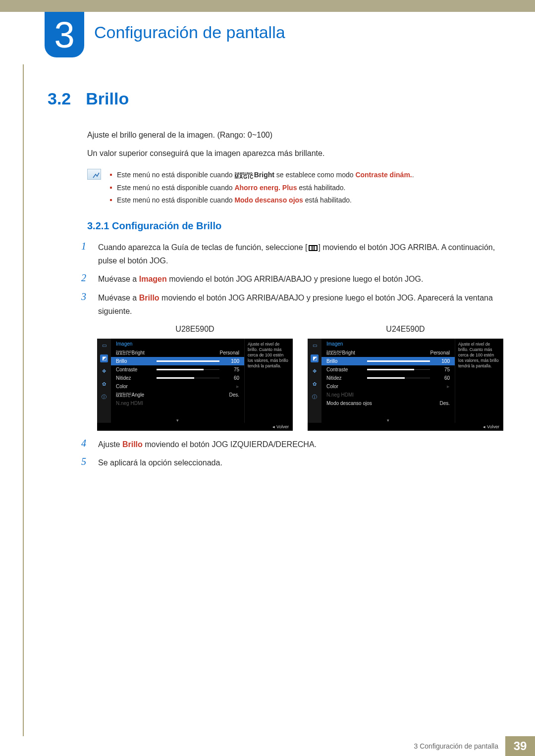 The width and height of the screenshot is (535, 756). I want to click on footer-text: 3 Configuración de pantalla, so click(456, 746).